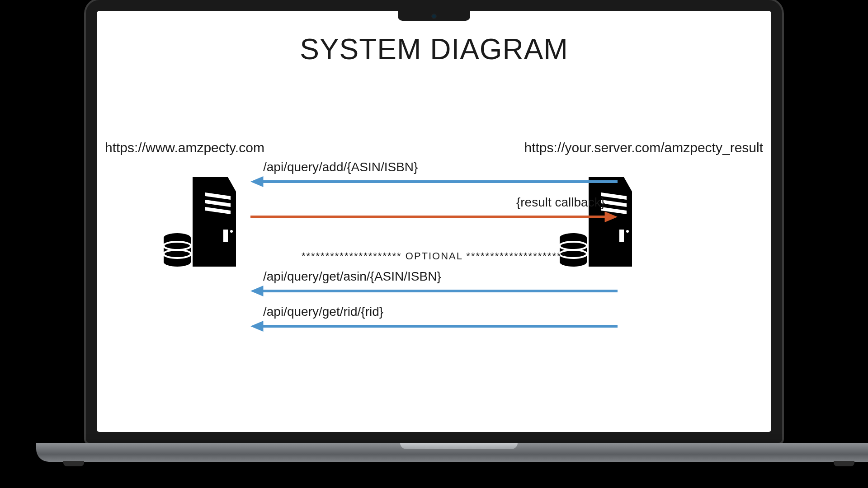 Image resolution: width=868 pixels, height=488 pixels. I want to click on camera-icon, so click(434, 16).